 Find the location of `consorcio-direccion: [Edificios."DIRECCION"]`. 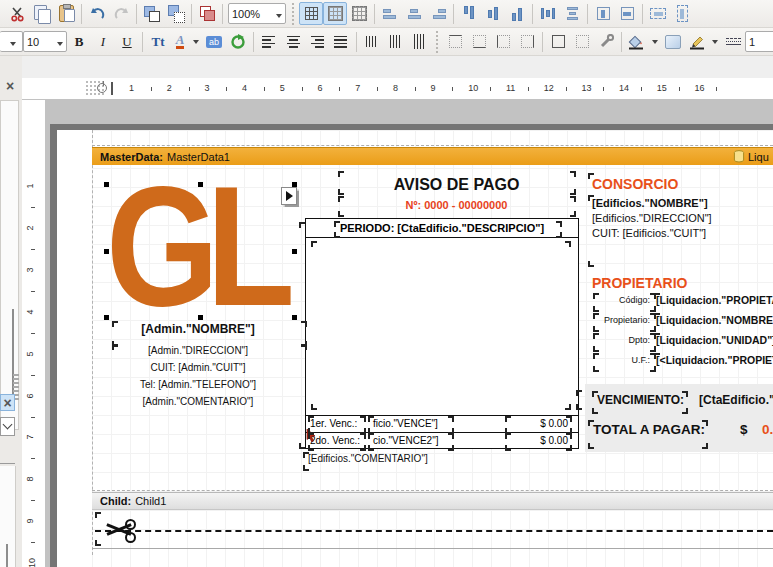

consorcio-direccion: [Edificios."DIRECCION"] is located at coordinates (652, 218).